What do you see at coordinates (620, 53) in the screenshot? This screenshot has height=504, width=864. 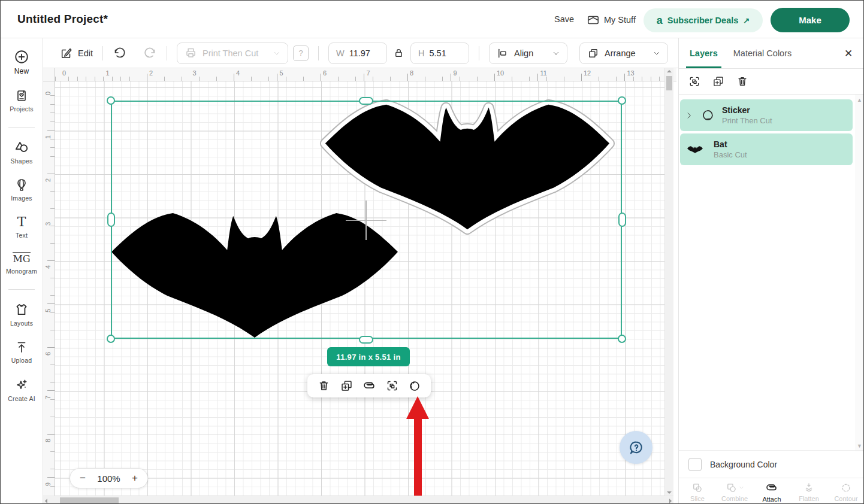 I see `arrange-label: Arrange` at bounding box center [620, 53].